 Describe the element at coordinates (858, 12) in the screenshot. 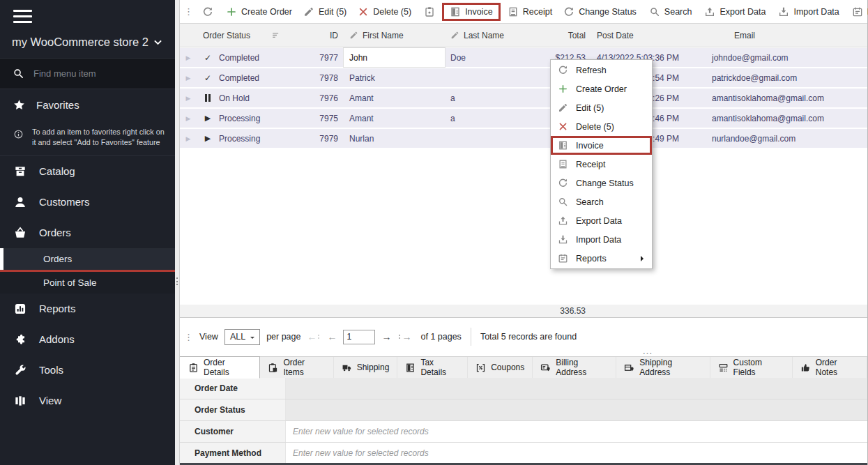

I see `reports-dropdown-button: Reports` at that location.